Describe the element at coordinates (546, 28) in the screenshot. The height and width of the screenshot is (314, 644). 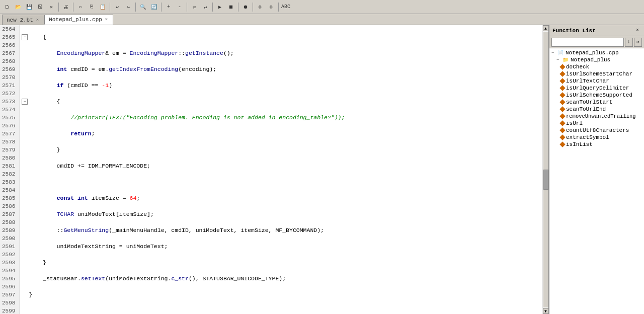
I see `scroll-up: ▲` at that location.